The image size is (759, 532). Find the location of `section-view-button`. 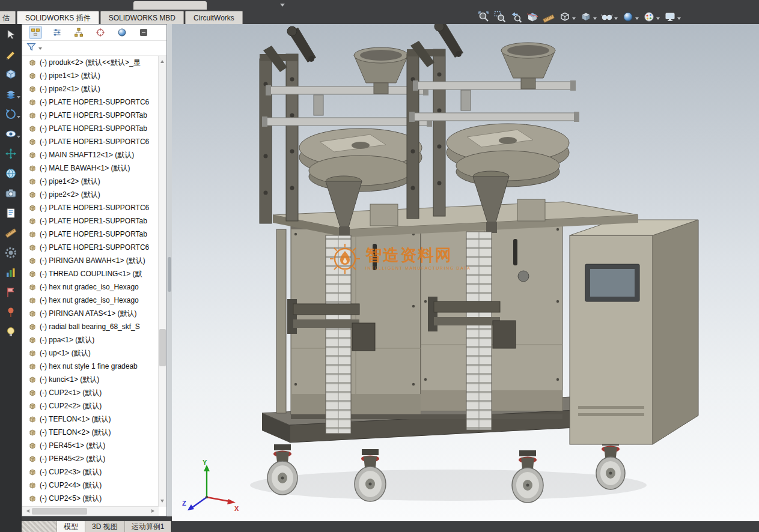

section-view-button is located at coordinates (532, 18).